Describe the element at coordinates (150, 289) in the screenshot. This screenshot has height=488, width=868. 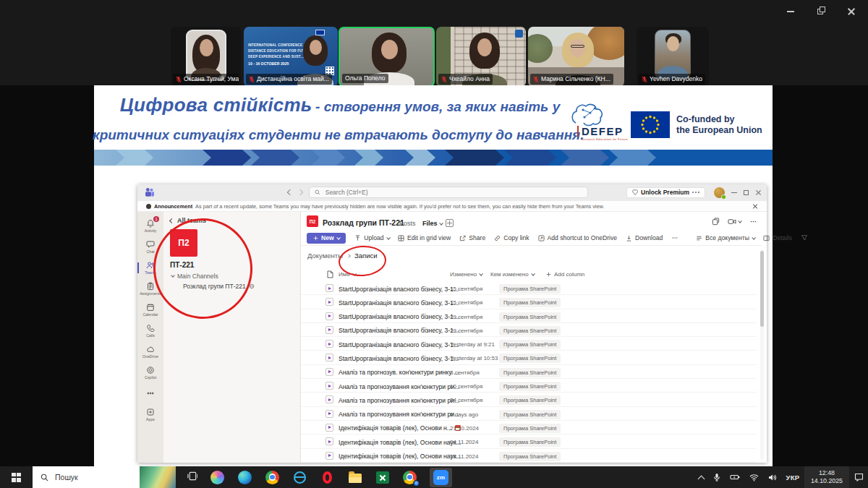
I see `rail-item-assignments: Assignments` at that location.